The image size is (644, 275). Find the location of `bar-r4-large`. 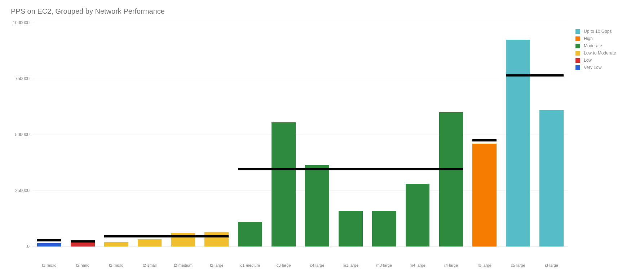

bar-r4-large is located at coordinates (451, 179).